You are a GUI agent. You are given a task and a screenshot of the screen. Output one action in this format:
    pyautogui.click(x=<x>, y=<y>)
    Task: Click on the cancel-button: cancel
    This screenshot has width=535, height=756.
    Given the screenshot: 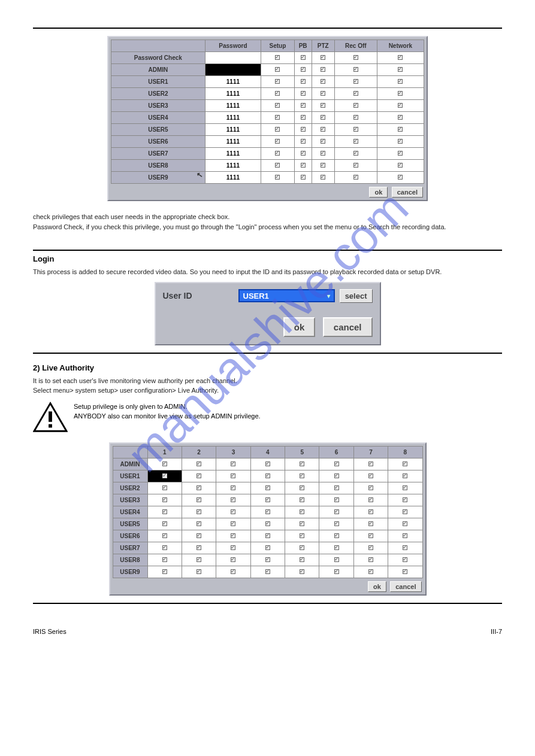 What is the action you would take?
    pyautogui.click(x=407, y=192)
    